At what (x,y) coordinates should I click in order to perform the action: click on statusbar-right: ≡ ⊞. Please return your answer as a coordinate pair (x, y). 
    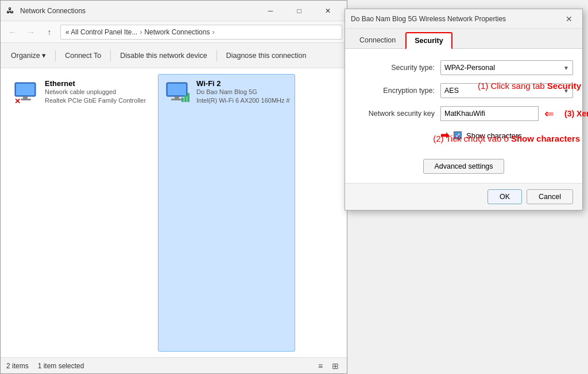
    Looking at the image, I should click on (328, 366).